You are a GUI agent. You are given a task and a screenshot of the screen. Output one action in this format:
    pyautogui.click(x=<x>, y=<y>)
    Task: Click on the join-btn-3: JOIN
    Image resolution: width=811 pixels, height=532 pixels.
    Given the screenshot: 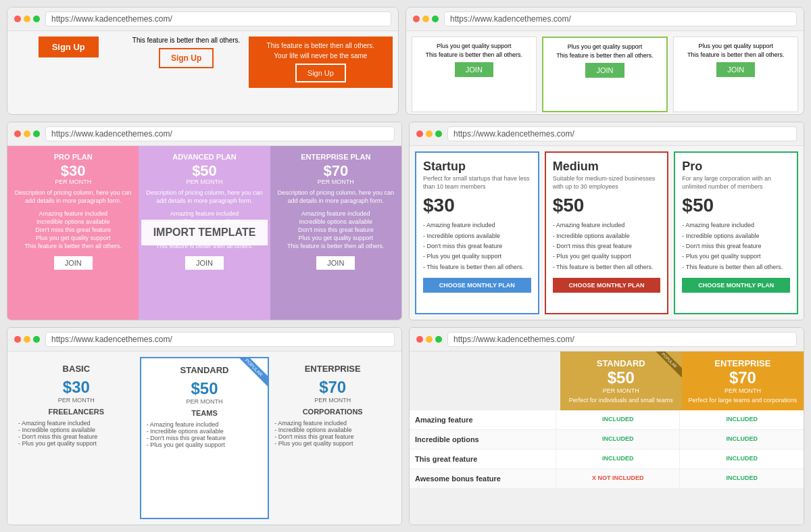 What is the action you would take?
    pyautogui.click(x=735, y=70)
    